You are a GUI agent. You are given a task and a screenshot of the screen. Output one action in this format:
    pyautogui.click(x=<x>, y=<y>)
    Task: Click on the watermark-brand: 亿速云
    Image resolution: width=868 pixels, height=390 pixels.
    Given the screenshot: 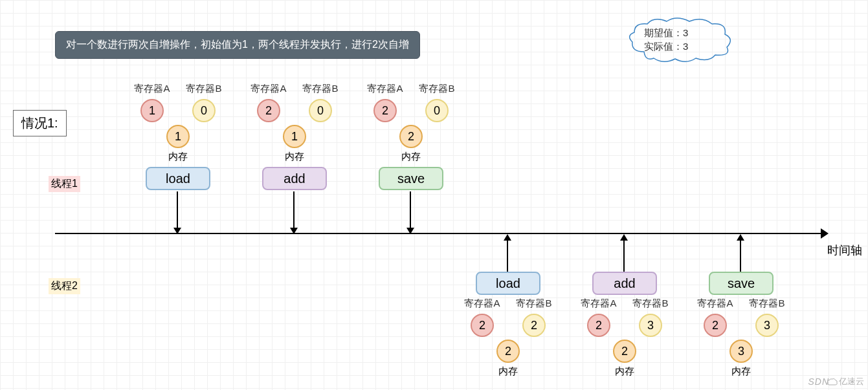 What is the action you would take?
    pyautogui.click(x=845, y=382)
    